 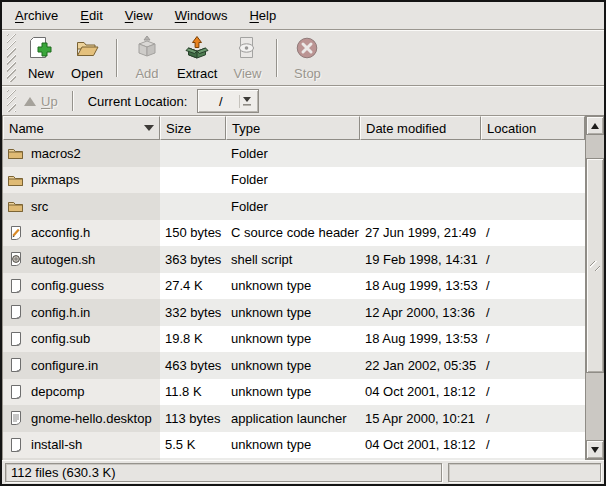 What do you see at coordinates (91, 16) in the screenshot?
I see `menu-edit: Edit` at bounding box center [91, 16].